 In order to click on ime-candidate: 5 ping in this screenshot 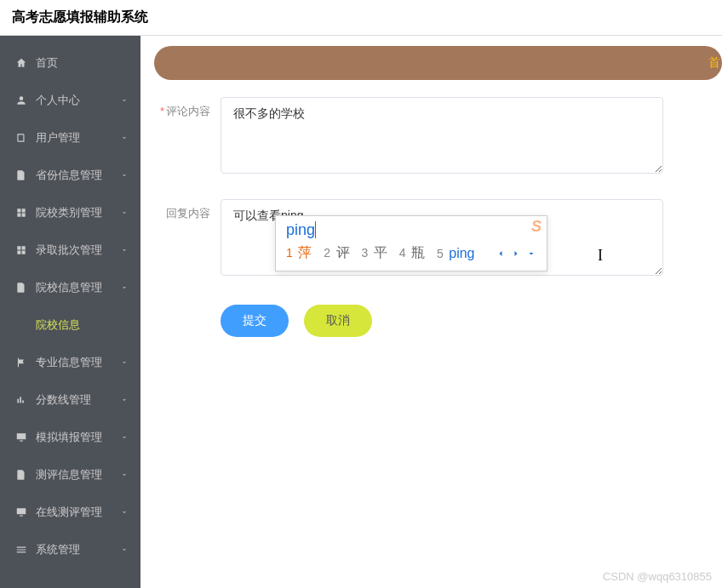, I will do `click(456, 254)`.